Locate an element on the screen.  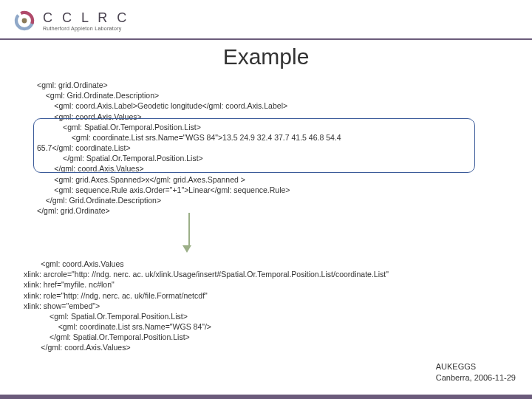
footer-line2: Canberra, 2006-11-29 is located at coordinates (476, 378).